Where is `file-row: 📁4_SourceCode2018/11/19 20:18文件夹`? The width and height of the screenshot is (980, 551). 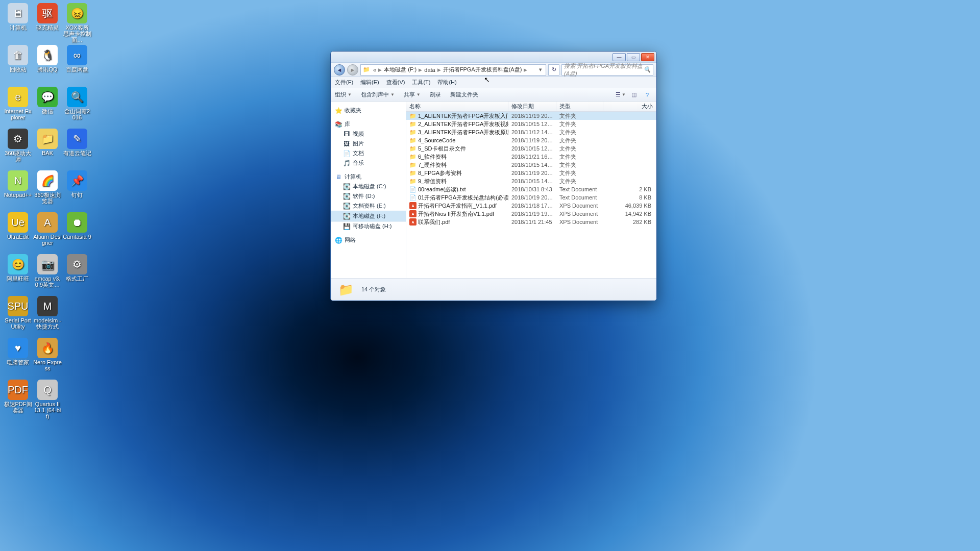 file-row: 📁4_SourceCode2018/11/19 20:18文件夹 is located at coordinates (531, 140).